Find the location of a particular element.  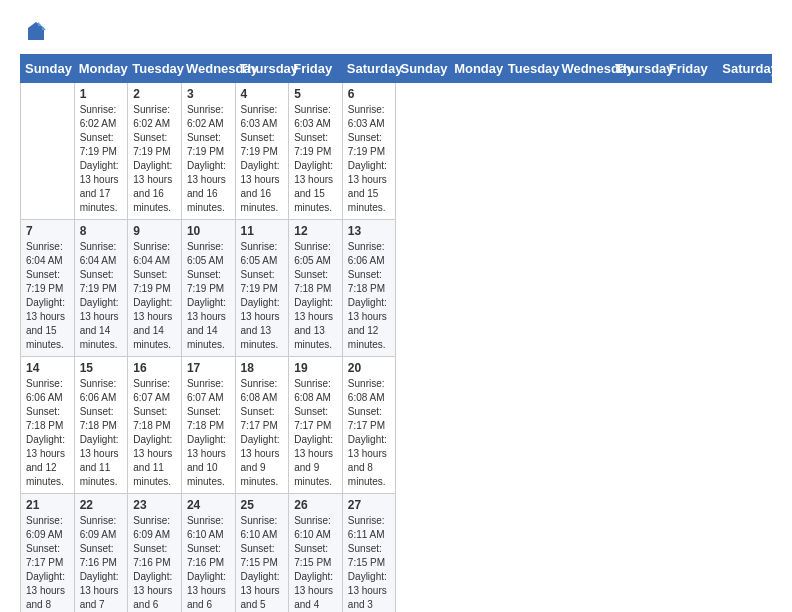

calendar-cell: 21 Sunrise: 6:09 AMSunset: 7:17 PMDaylig… is located at coordinates (48, 554).